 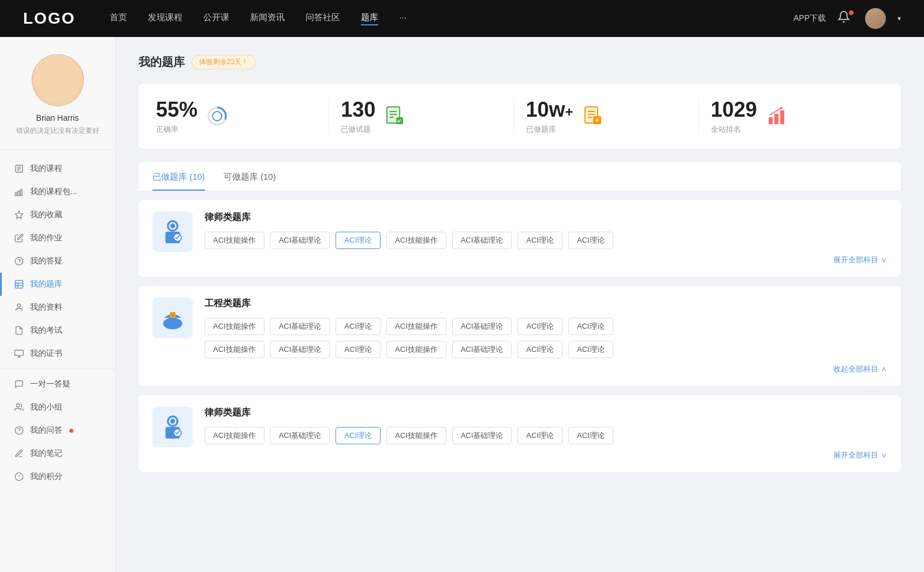 What do you see at coordinates (370, 18) in the screenshot?
I see `nav-qbank: 题库` at bounding box center [370, 18].